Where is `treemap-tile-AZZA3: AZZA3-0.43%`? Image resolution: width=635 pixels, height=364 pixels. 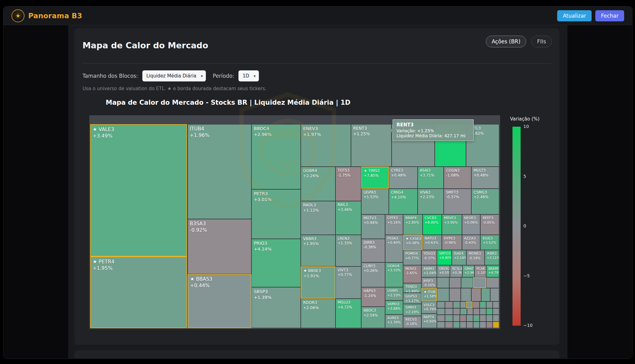 treemap-tile-AZZA3: AZZA3-0.43% is located at coordinates (471, 243).